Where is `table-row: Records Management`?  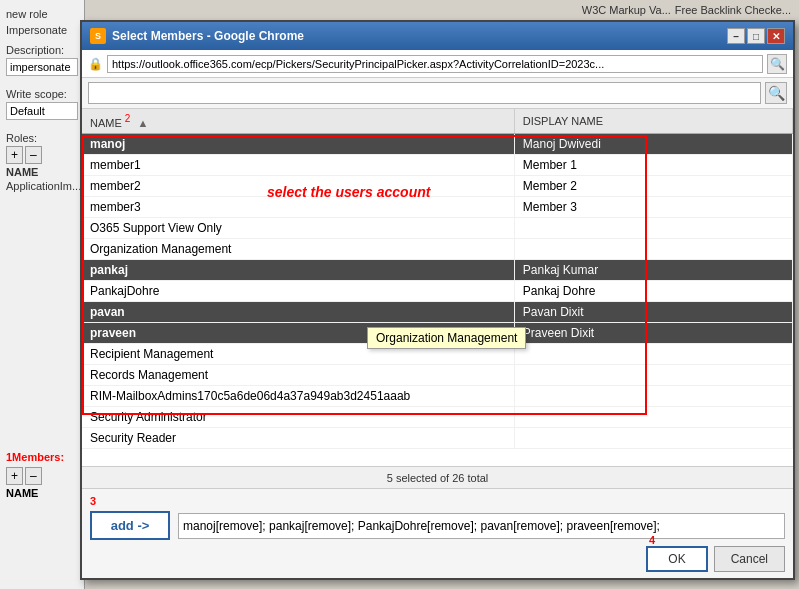
table-row: Records Management is located at coordinates (438, 374).